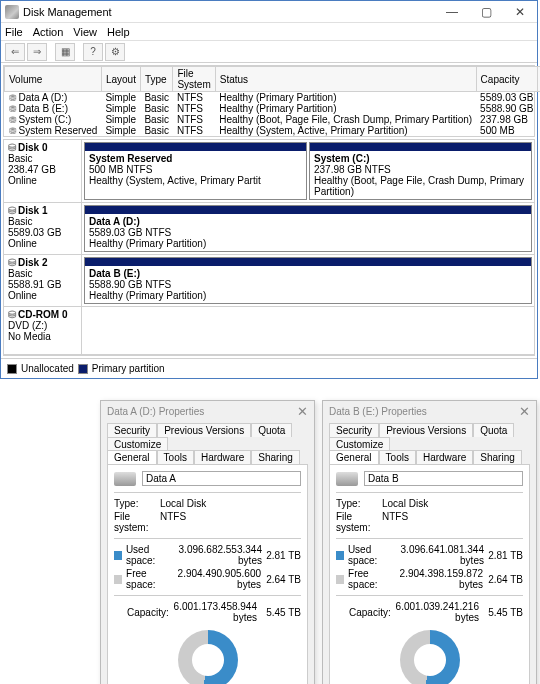 The image size is (540, 684). What do you see at coordinates (520, 12) in the screenshot?
I see `close-button: ✕` at bounding box center [520, 12].